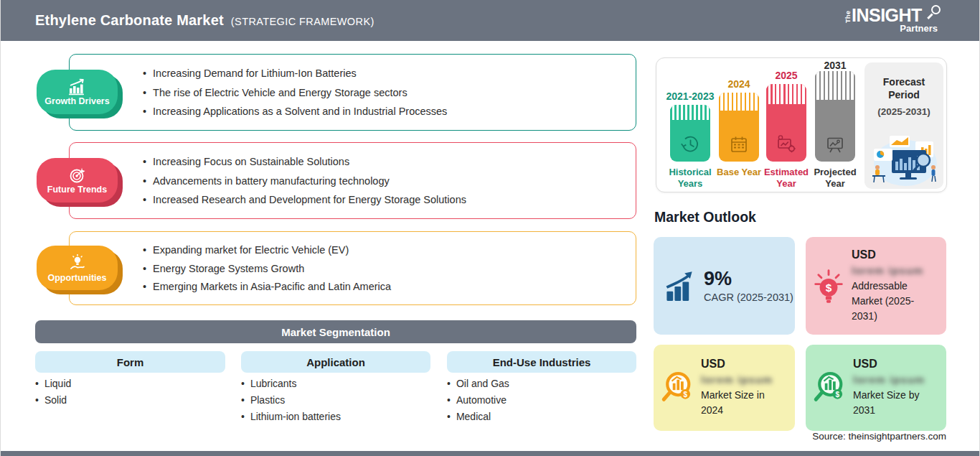 This screenshot has width=980, height=456. Describe the element at coordinates (835, 65) in the screenshot. I see `year-label: 2031` at that location.